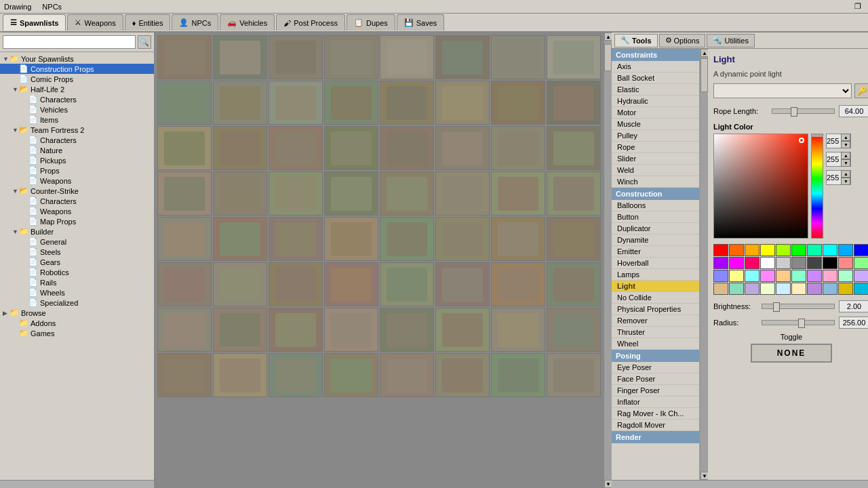 This screenshot has width=868, height=488. I want to click on construction-item-emitter: Emitter, so click(655, 252).